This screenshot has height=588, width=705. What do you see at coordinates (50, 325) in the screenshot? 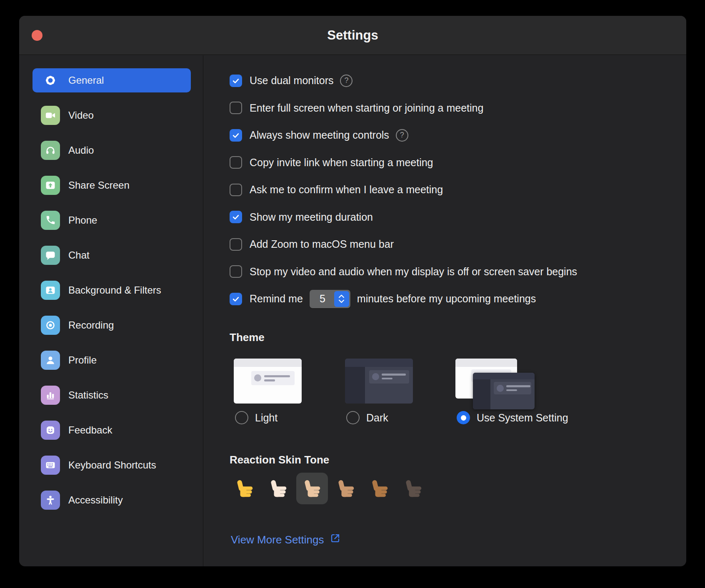
I see `record-icon` at bounding box center [50, 325].